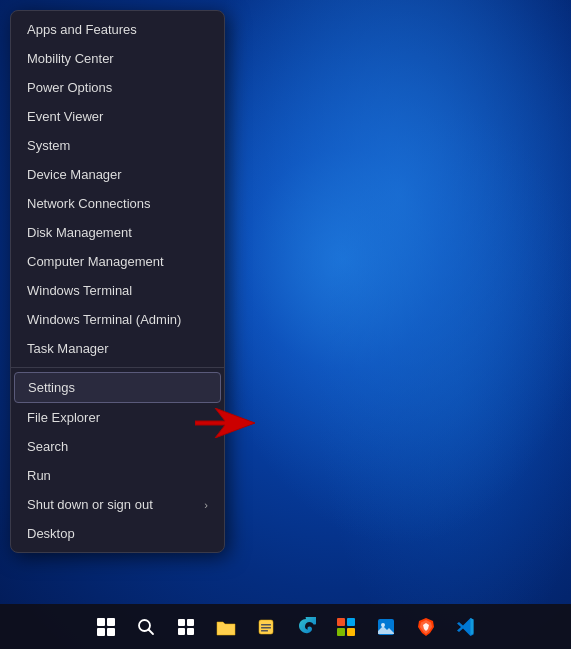 Image resolution: width=571 pixels, height=649 pixels. Describe the element at coordinates (118, 476) in the screenshot. I see `menu-item-run: Run` at that location.